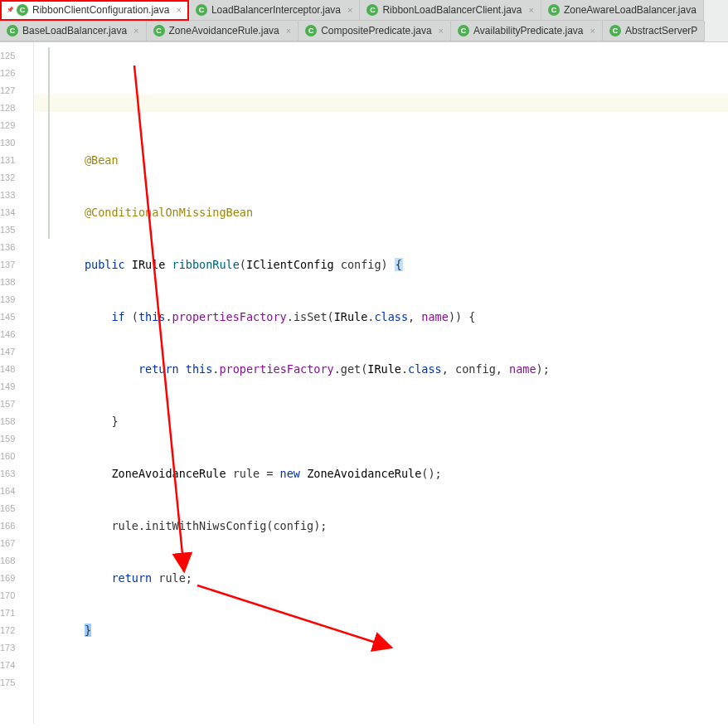 This screenshot has width=728, height=728. What do you see at coordinates (17, 383) in the screenshot?
I see `line-number-gutter: 1251261271281291301311321331341351361371…` at bounding box center [17, 383].